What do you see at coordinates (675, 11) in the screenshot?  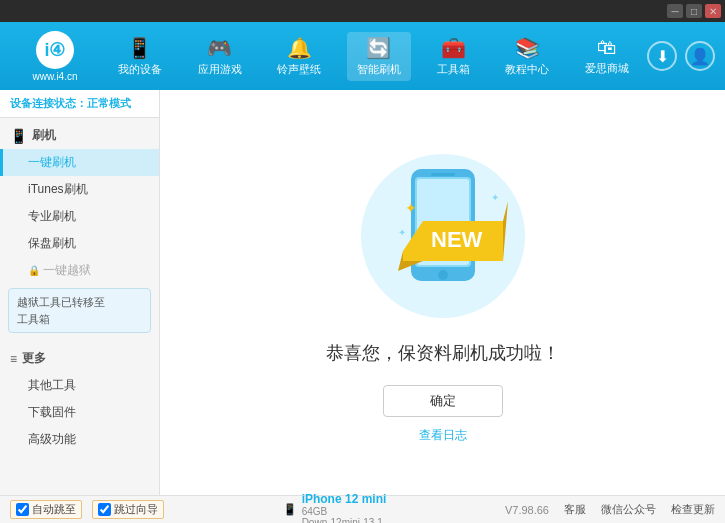 I see `minimize-btn: ─` at bounding box center [675, 11].